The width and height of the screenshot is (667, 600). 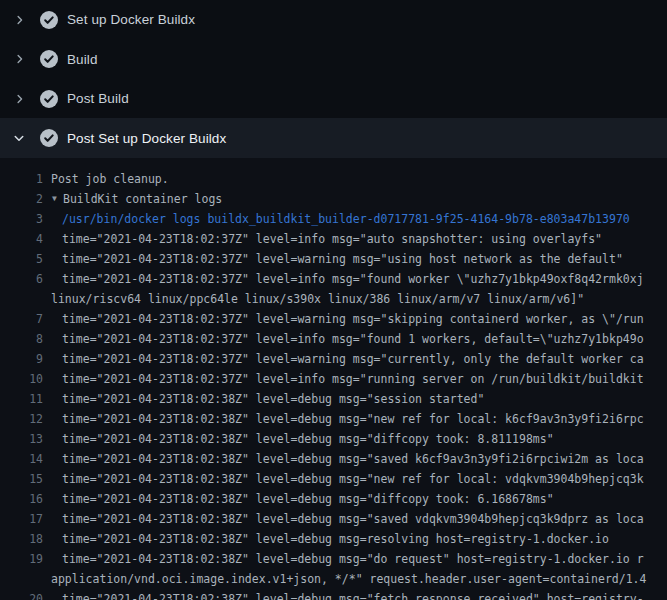 I want to click on line-number: 2, so click(x=22, y=199).